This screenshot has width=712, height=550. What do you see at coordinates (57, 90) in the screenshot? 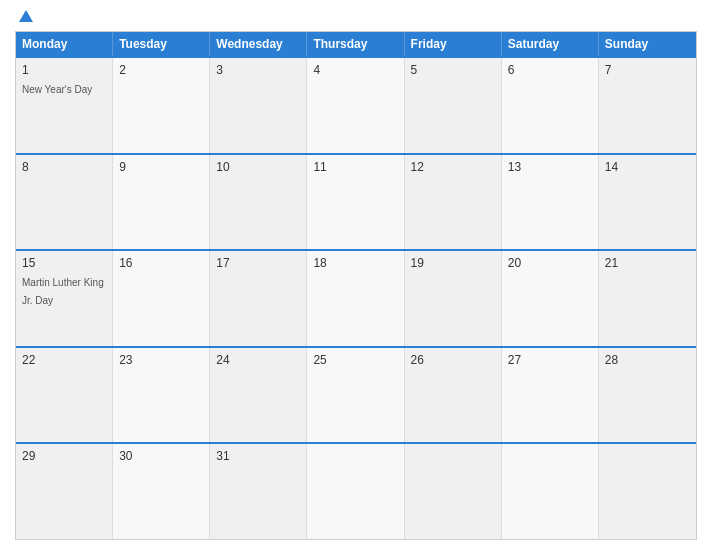
I see `holiday-label: New Year's Day` at bounding box center [57, 90].